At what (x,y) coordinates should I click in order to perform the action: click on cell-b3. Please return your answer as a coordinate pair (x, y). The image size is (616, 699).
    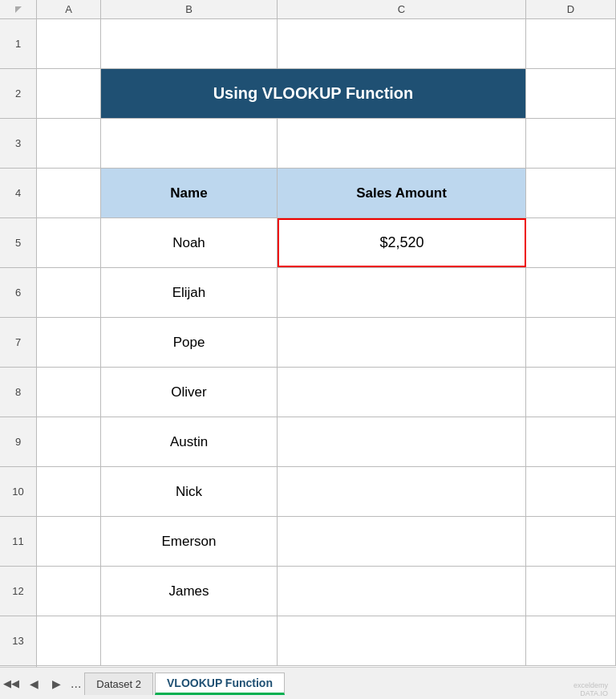
    Looking at the image, I should click on (189, 143).